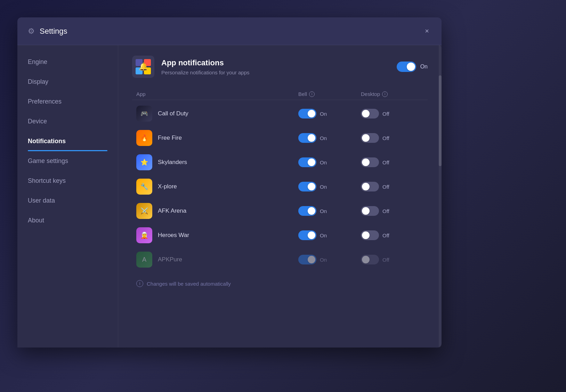  Describe the element at coordinates (312, 114) in the screenshot. I see `bell-toggle-cod-thumb` at that location.